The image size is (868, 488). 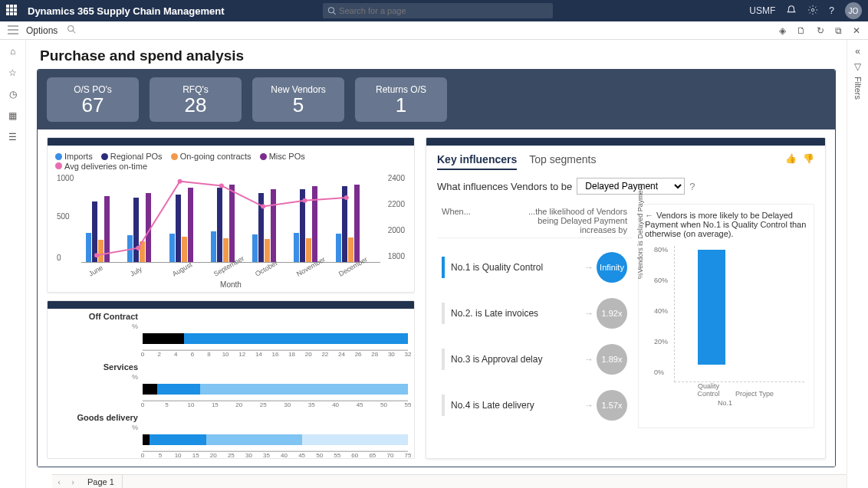 What do you see at coordinates (649, 215) in the screenshot?
I see `back-arrow-icon: ←` at bounding box center [649, 215].